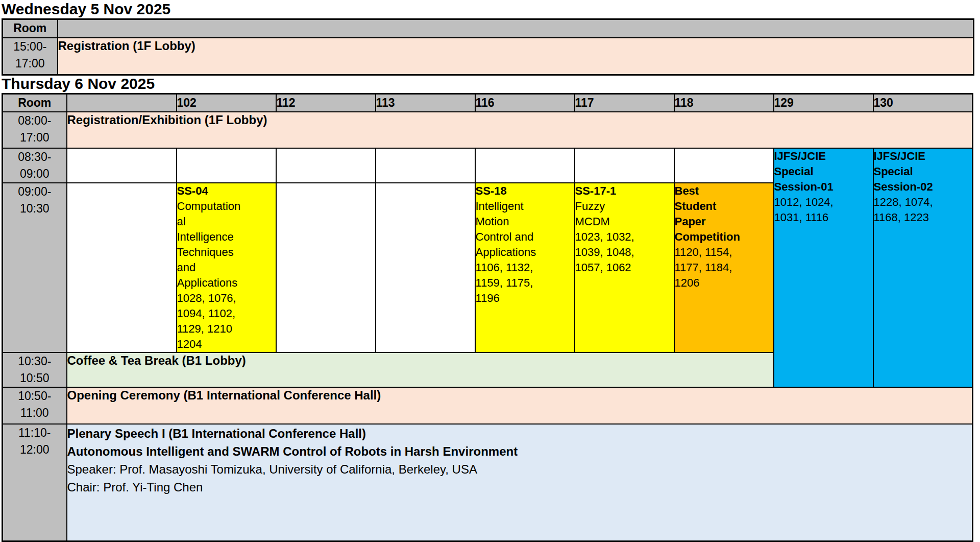  Describe the element at coordinates (516, 56) in the screenshot. I see `event-registration: Registration (1F Lobby)` at that location.